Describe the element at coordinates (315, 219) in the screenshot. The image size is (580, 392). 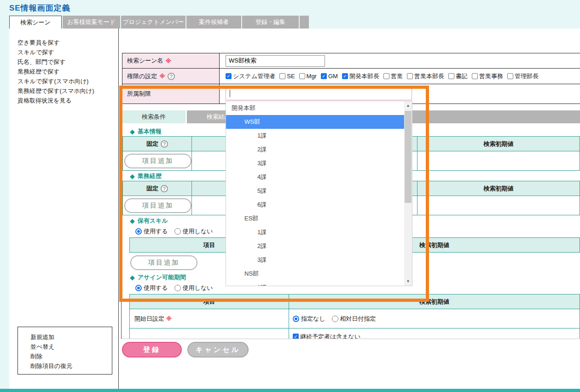
I see `dropdown-option: ES部` at that location.